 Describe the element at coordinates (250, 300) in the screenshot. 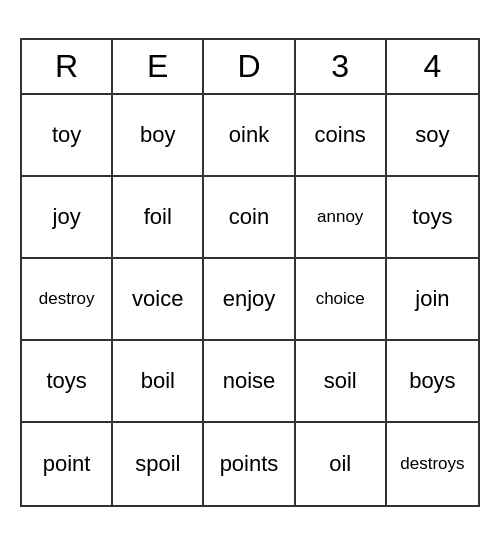

I see `grid-cell-12: enjoy` at that location.